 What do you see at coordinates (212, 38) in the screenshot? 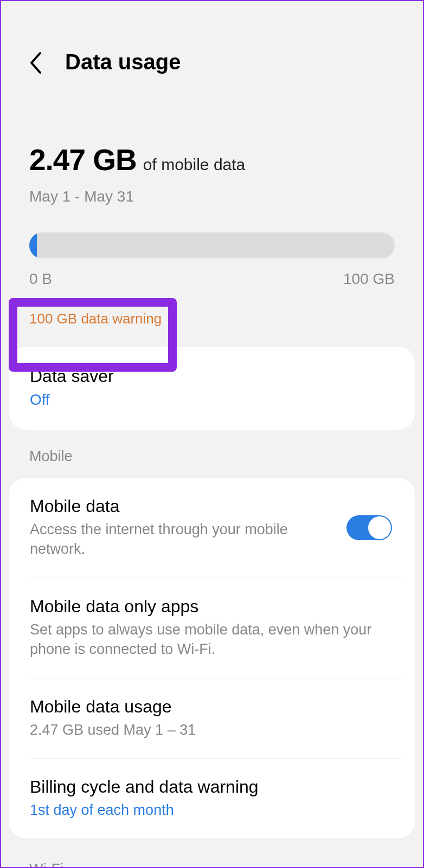
I see `header: Data usage` at bounding box center [212, 38].